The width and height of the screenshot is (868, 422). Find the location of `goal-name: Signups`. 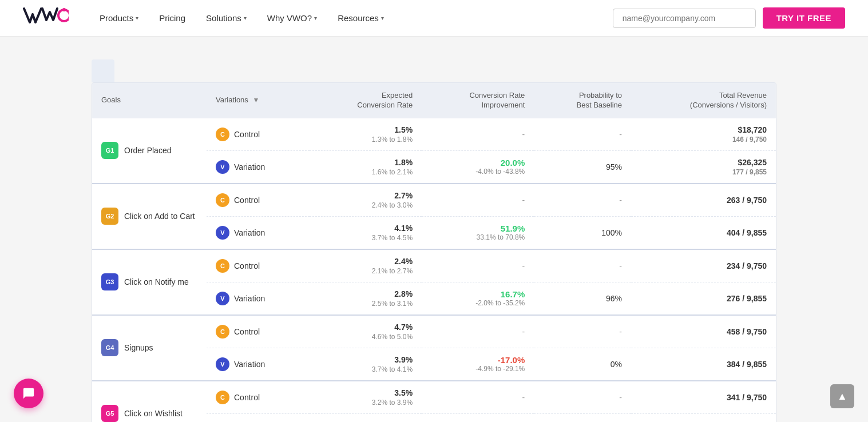

goal-name: Signups is located at coordinates (138, 348).